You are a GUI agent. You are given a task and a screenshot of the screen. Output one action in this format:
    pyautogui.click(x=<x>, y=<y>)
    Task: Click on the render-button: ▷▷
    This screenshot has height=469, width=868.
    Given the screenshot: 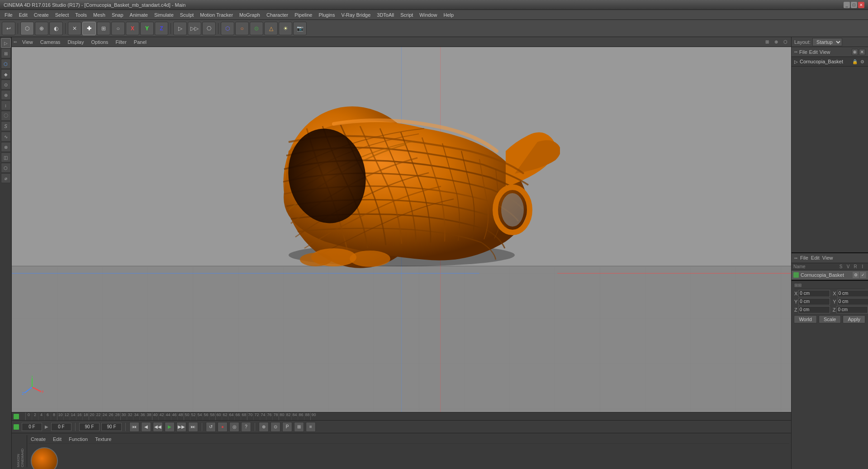 What is the action you would take?
    pyautogui.click(x=194, y=28)
    